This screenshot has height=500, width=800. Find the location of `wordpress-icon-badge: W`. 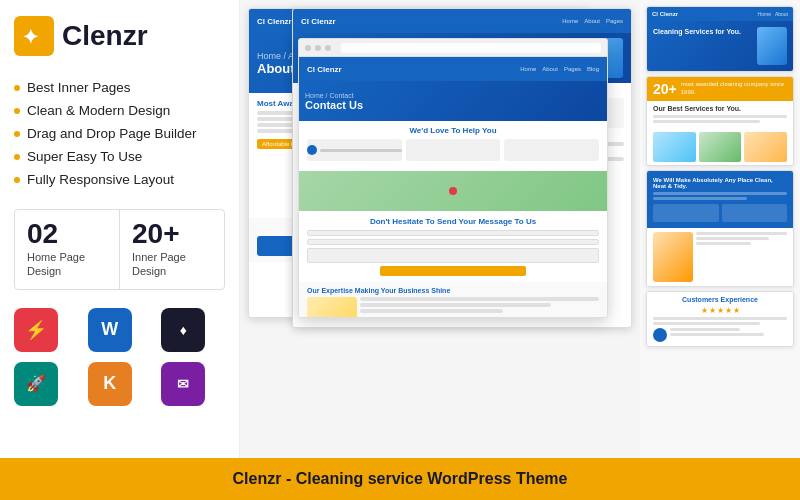

wordpress-icon-badge: W is located at coordinates (110, 330).